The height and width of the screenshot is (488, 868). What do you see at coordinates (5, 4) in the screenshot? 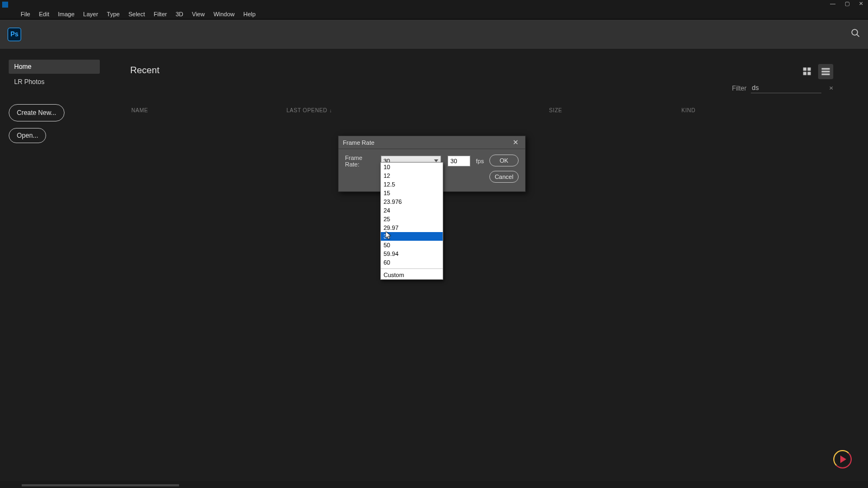
I see `app-icon-small` at bounding box center [5, 4].